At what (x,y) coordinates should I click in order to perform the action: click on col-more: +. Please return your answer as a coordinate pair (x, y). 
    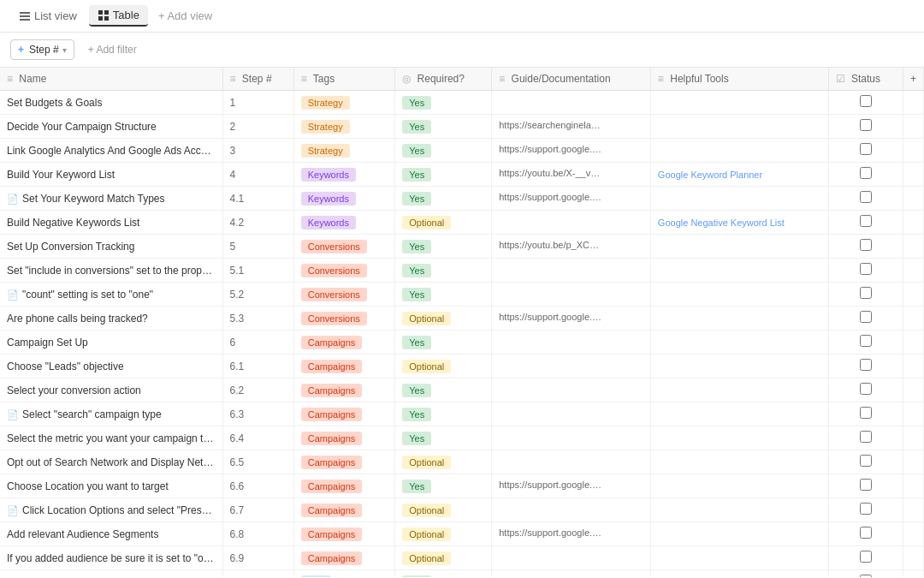
    Looking at the image, I should click on (913, 79).